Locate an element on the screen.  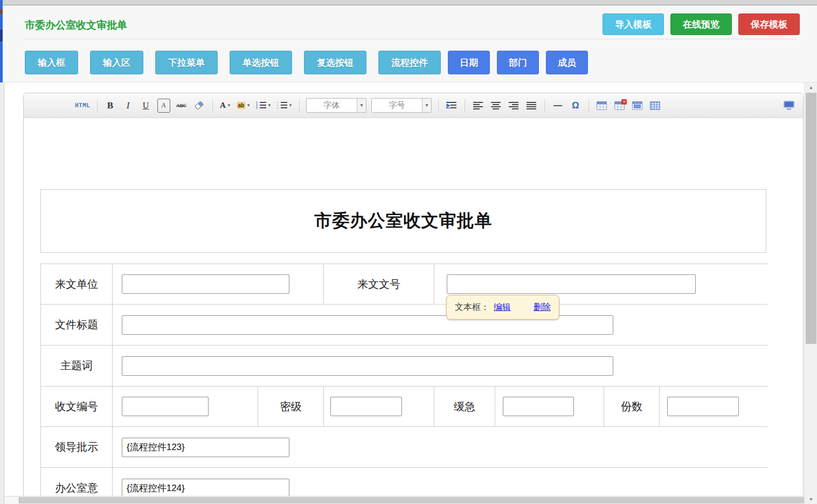
page-left-margin is located at coordinates (2, 293).